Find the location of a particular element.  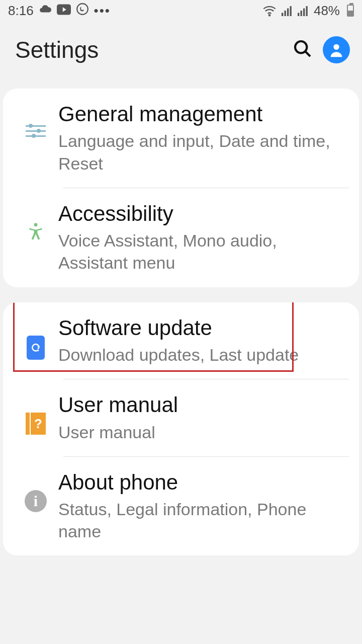

item-title: About phone is located at coordinates (201, 482).